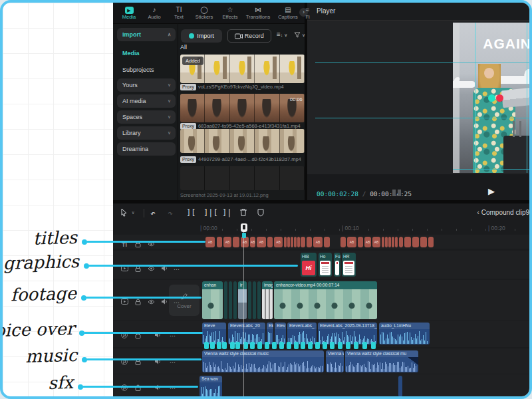 Image resolution: width=532 pixels, height=399 pixels. What do you see at coordinates (138, 385) in the screenshot?
I see `lock-icon` at bounding box center [138, 385].